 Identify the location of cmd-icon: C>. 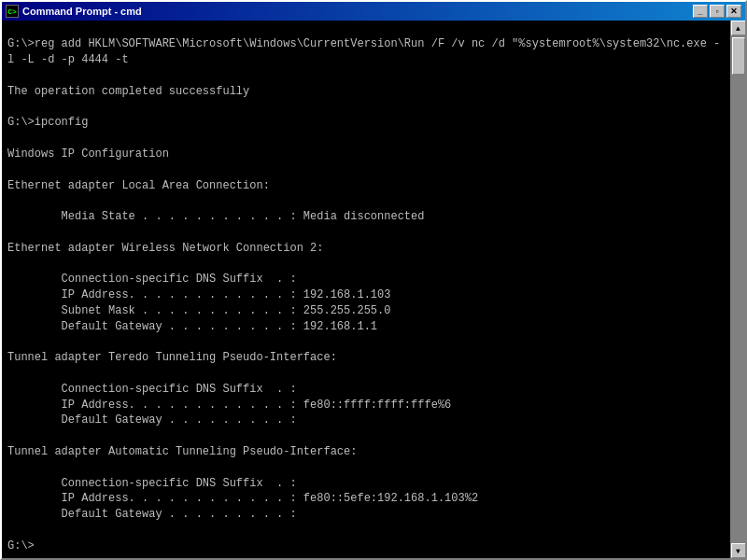
(12, 11).